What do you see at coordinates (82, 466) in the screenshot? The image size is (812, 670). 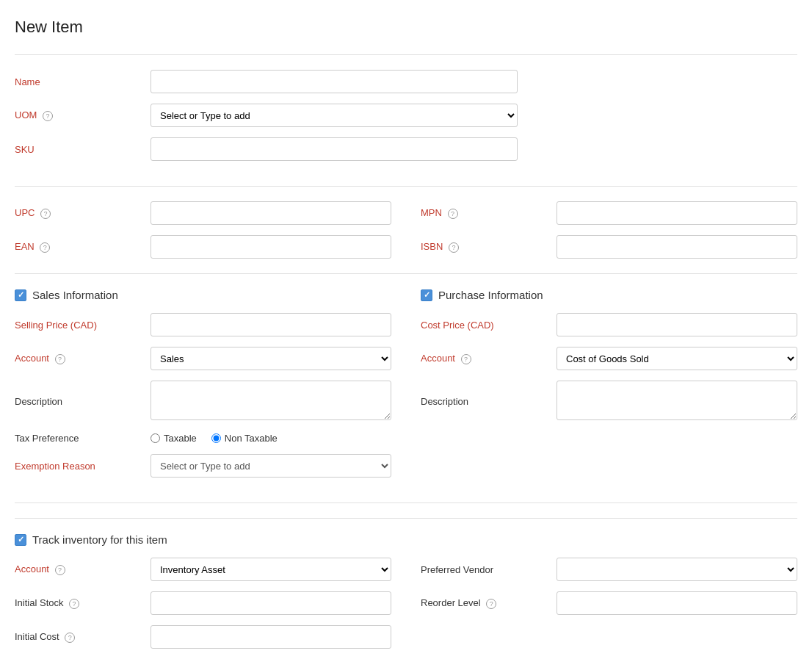 I see `exemption-reason-label: Exemption Reason` at bounding box center [82, 466].